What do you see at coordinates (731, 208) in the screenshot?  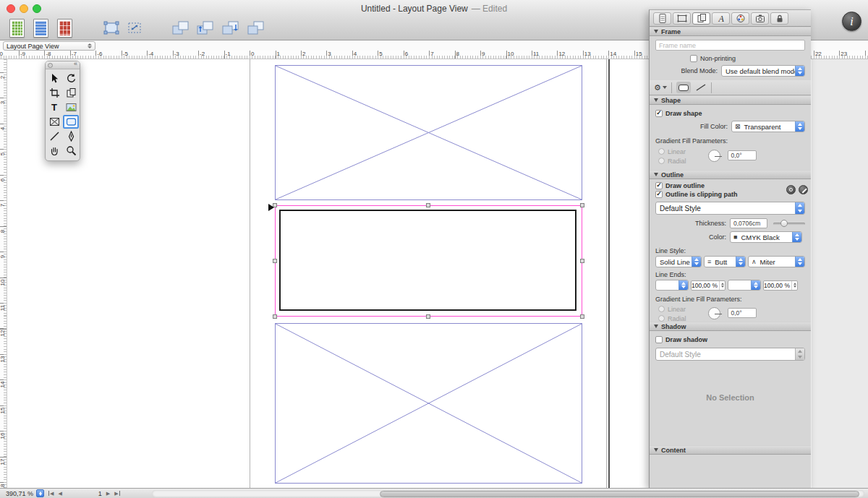 I see `outline-style-select: Default Style` at bounding box center [731, 208].